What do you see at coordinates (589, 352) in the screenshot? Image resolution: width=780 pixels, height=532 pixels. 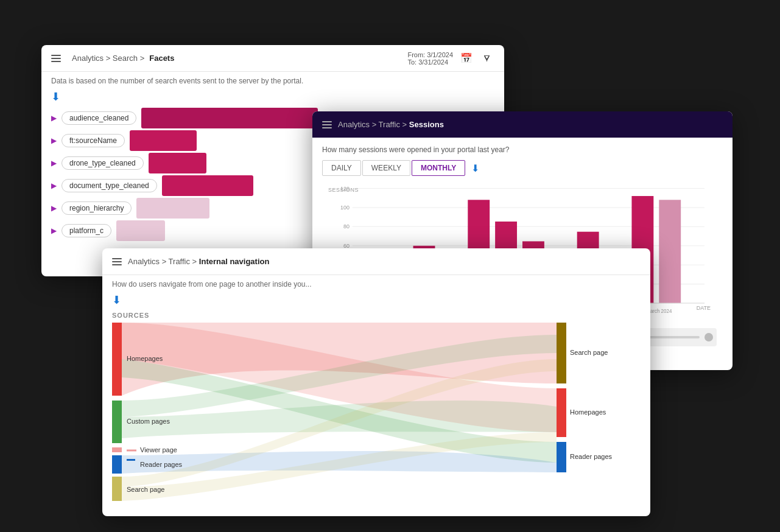 I see `right-label-searchpage: Search page` at bounding box center [589, 352].